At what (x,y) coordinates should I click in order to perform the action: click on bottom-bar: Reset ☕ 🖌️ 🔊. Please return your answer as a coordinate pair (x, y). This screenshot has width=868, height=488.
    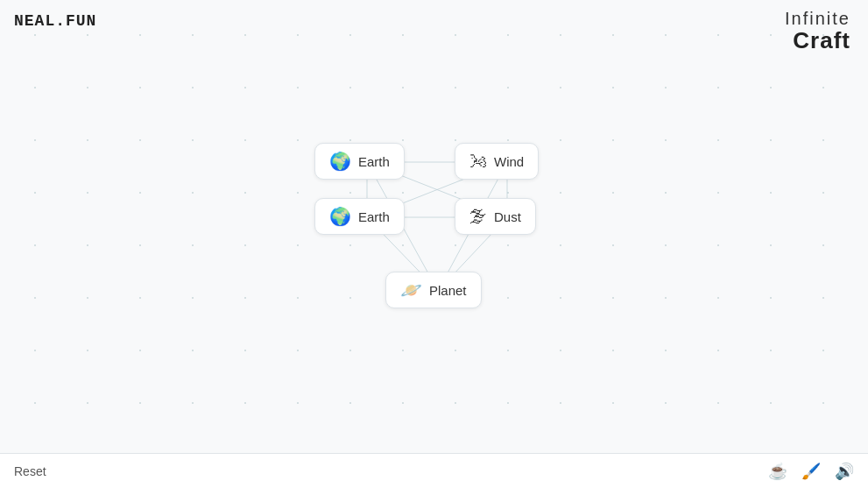
    Looking at the image, I should click on (434, 470).